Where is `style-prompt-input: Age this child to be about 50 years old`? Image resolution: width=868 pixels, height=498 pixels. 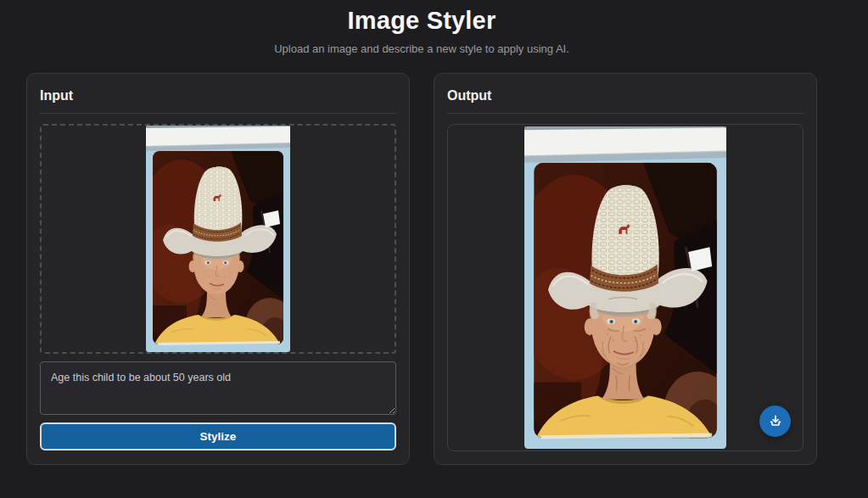 style-prompt-input: Age this child to be about 50 years old is located at coordinates (218, 389).